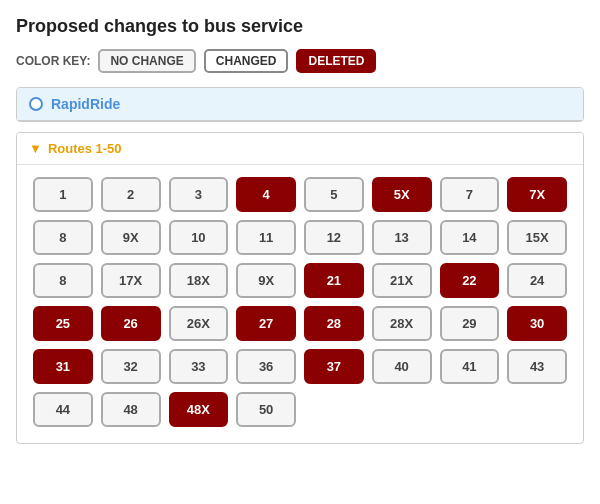 The height and width of the screenshot is (504, 600). What do you see at coordinates (470, 324) in the screenshot?
I see `route-btn-29: 29` at bounding box center [470, 324].